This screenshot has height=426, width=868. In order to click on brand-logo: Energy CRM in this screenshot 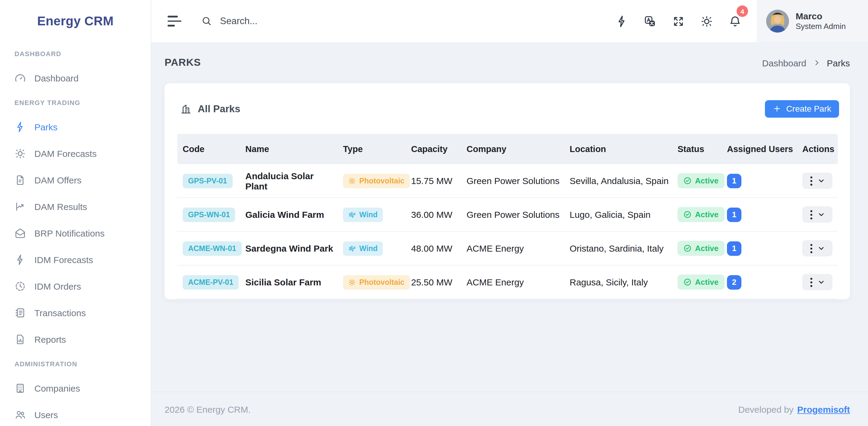, I will do `click(75, 21)`.